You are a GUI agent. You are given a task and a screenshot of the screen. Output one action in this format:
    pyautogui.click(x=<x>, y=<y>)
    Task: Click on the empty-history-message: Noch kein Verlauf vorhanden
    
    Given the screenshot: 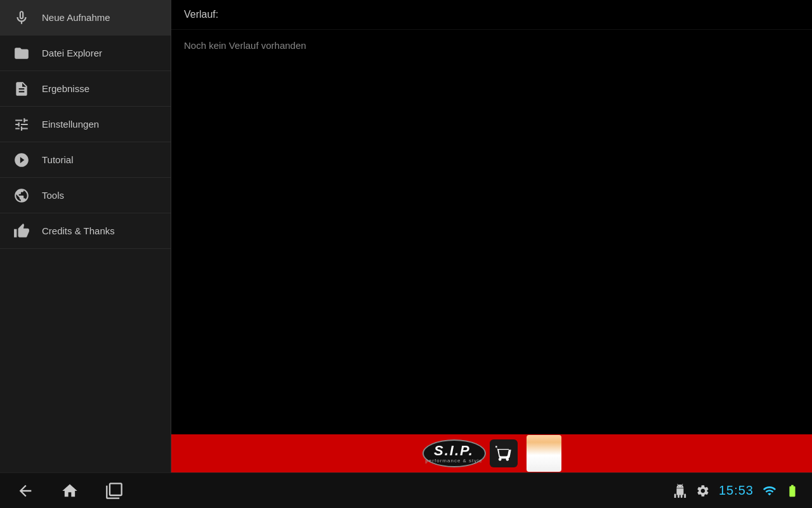 What is the action you would take?
    pyautogui.click(x=245, y=46)
    